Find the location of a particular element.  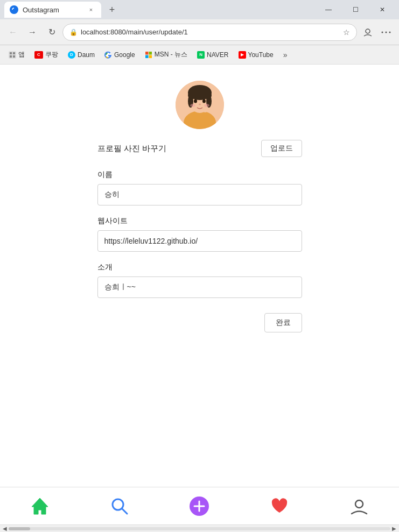

coupang-favicon: C is located at coordinates (39, 55).